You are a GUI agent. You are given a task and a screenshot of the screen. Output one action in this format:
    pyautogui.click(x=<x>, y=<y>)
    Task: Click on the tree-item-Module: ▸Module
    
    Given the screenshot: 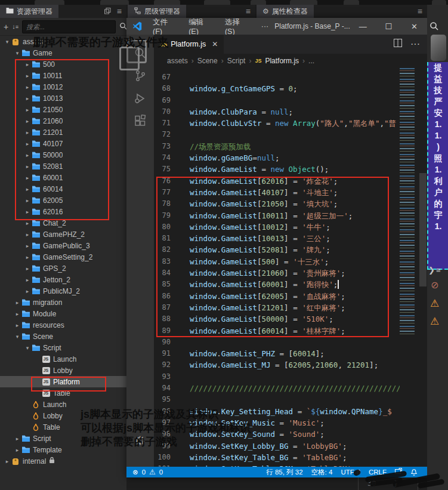 What is the action you would take?
    pyautogui.click(x=63, y=314)
    